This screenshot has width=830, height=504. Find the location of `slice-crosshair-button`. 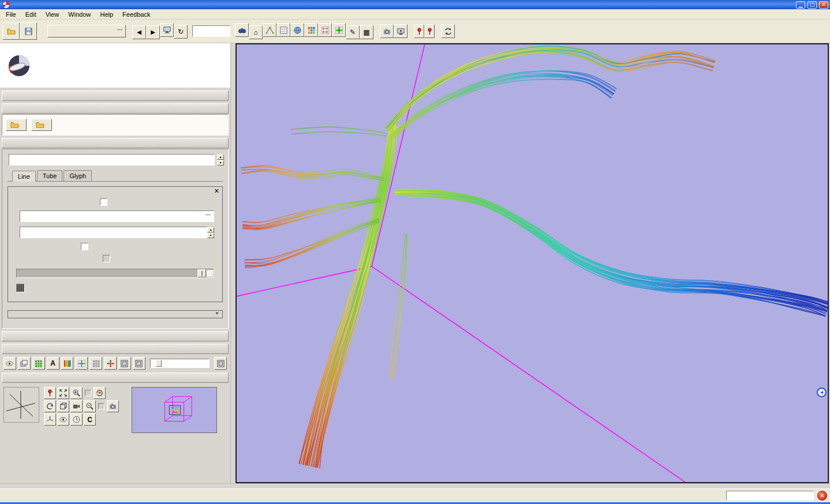

slice-crosshair-button is located at coordinates (81, 363).